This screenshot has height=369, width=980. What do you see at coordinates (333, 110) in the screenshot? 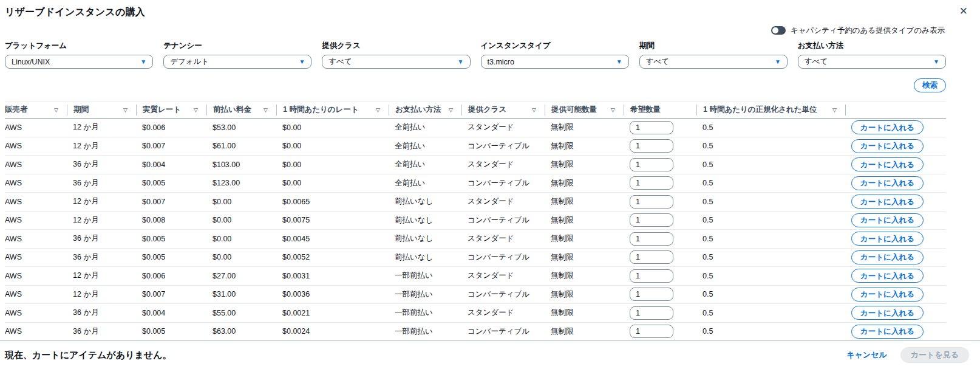
I see `column-header-hourly-rate: 1 時間あたりのレート ▽` at bounding box center [333, 110].